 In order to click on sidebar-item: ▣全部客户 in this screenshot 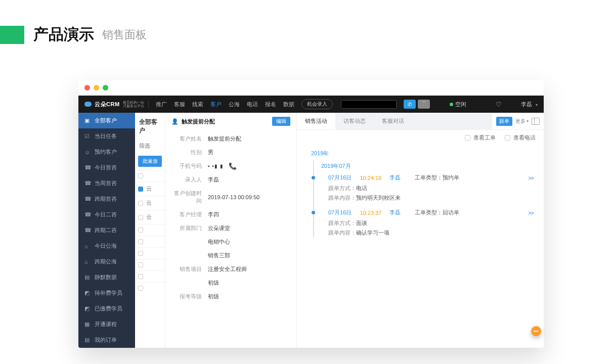, I will do `click(107, 120)`.